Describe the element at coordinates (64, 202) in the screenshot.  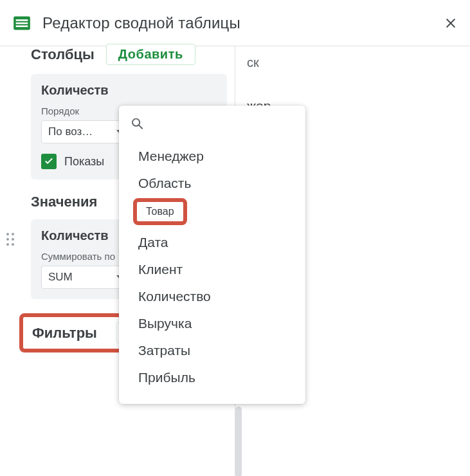
I see `values-label: Значения` at that location.